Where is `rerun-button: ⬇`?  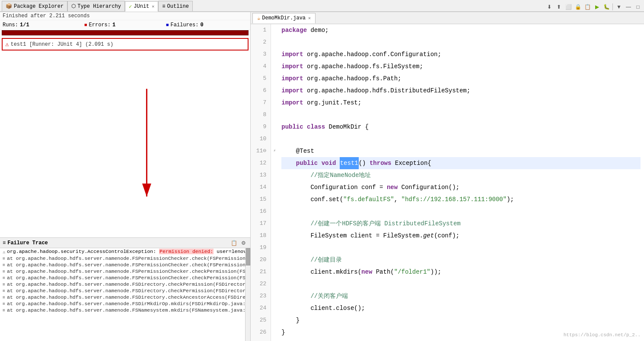 rerun-button: ⬇ is located at coordinates (549, 7).